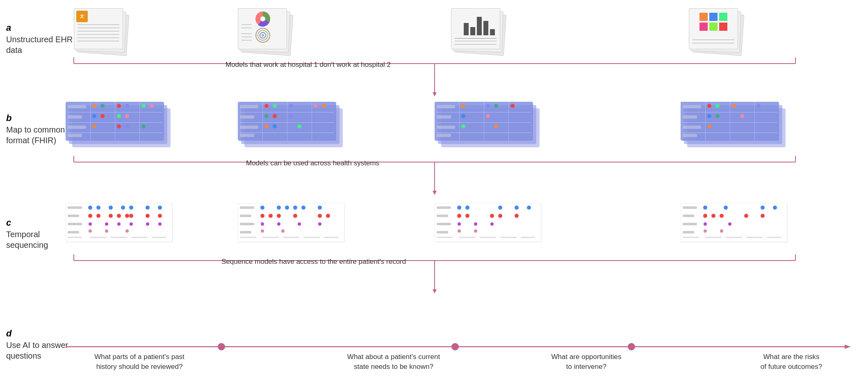 Image resolution: width=868 pixels, height=382 pixels. I want to click on timeline-question-4: What are the risksof future outcomes?, so click(791, 362).